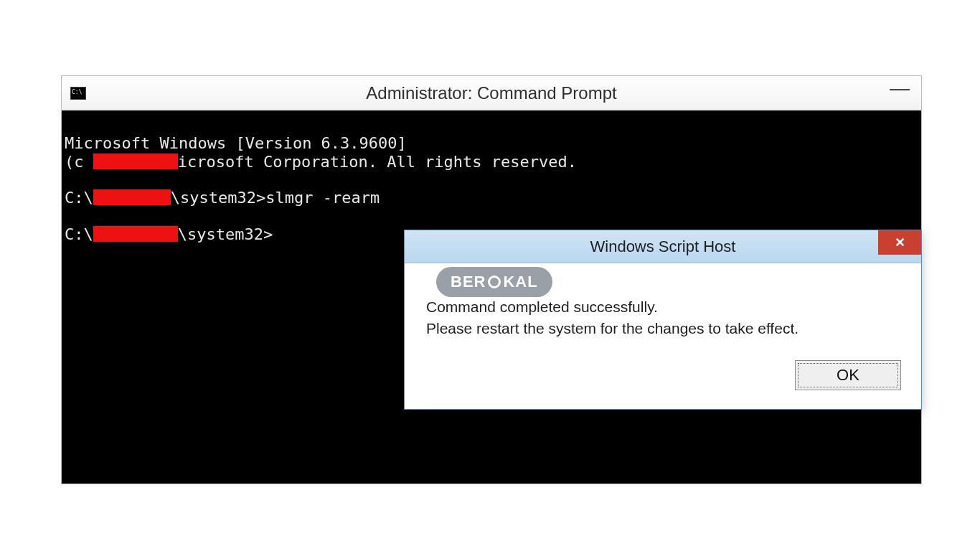 The height and width of the screenshot is (551, 980). What do you see at coordinates (663, 385) in the screenshot?
I see `dialog-footer: OK` at bounding box center [663, 385].